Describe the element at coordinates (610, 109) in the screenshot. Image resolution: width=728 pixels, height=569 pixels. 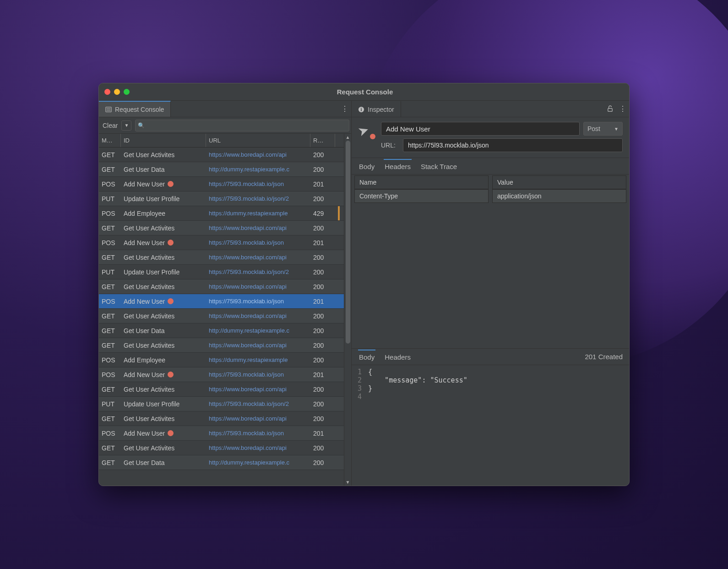
I see `unlock-button` at that location.